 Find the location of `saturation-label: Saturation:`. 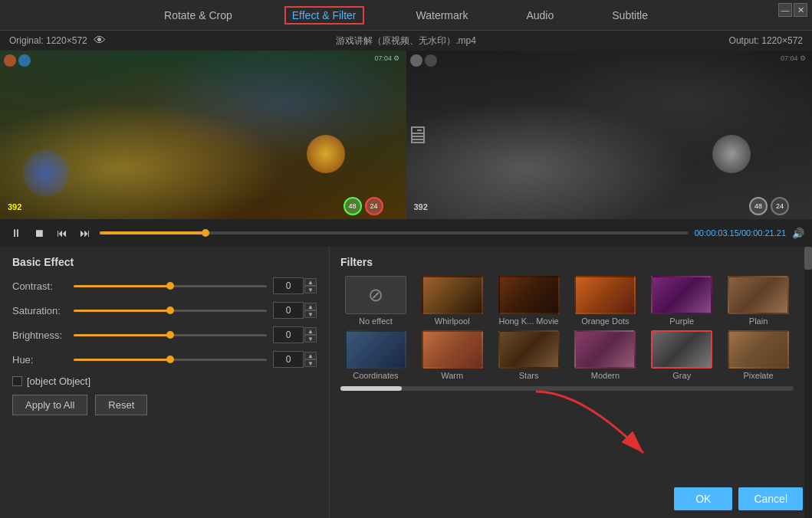

saturation-label: Saturation: is located at coordinates (43, 311).